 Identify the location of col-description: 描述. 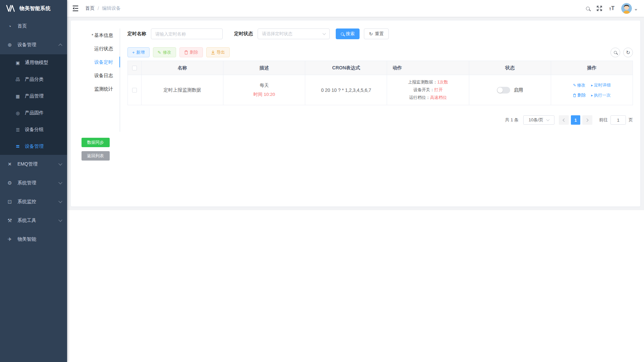
(264, 68).